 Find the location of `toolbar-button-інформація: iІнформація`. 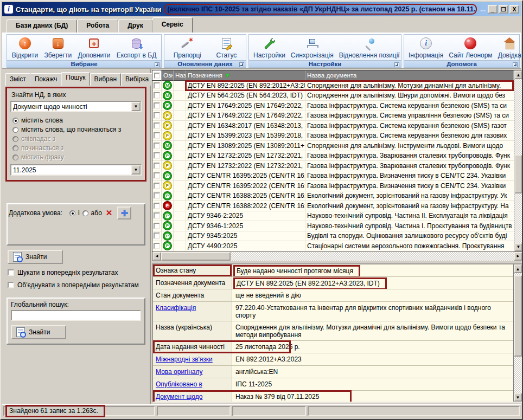

toolbar-button-інформація: iІнформація is located at coordinates (426, 48).